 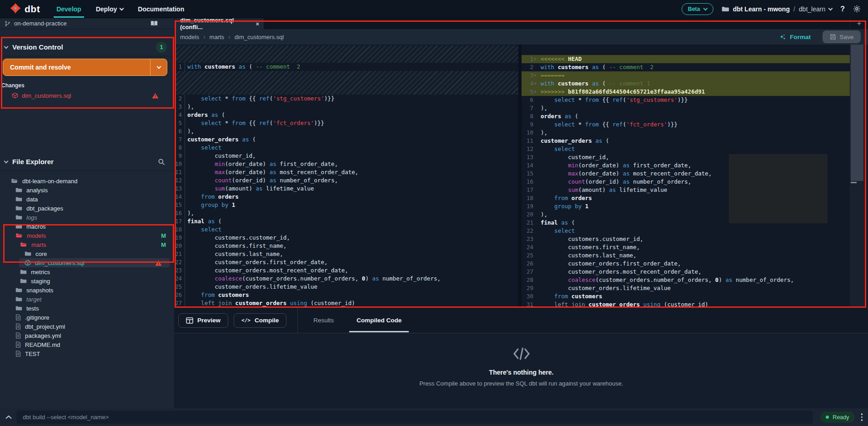 What do you see at coordinates (686, 296) in the screenshot?
I see `code-line-30: 30 from customers` at bounding box center [686, 296].